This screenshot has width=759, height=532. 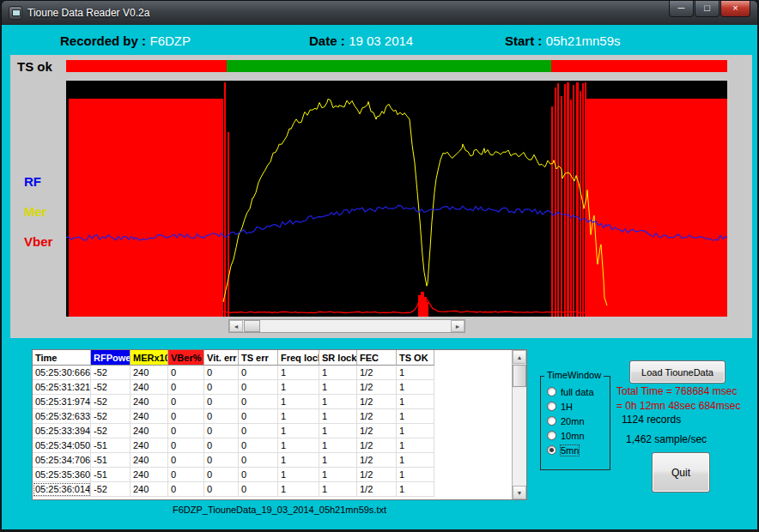 I want to click on table-cell: 05:25:30:666, so click(x=62, y=372).